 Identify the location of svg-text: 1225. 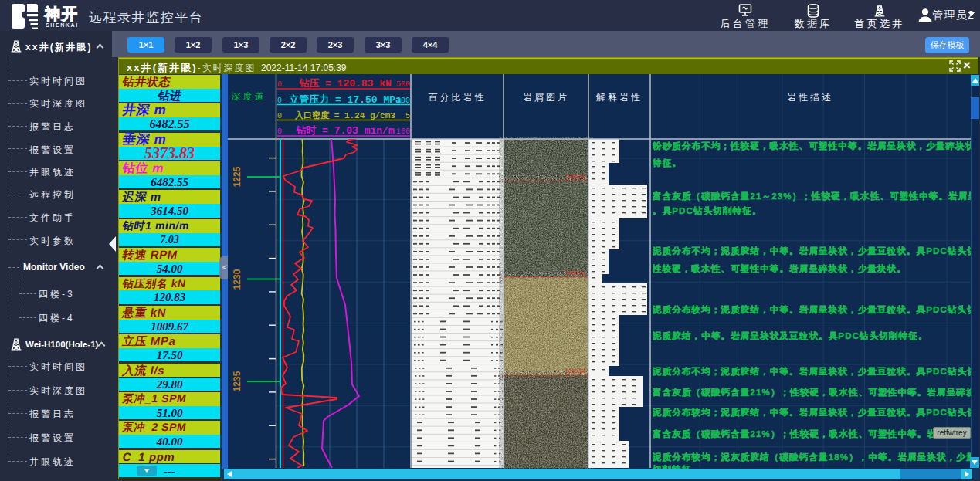
(237, 176).